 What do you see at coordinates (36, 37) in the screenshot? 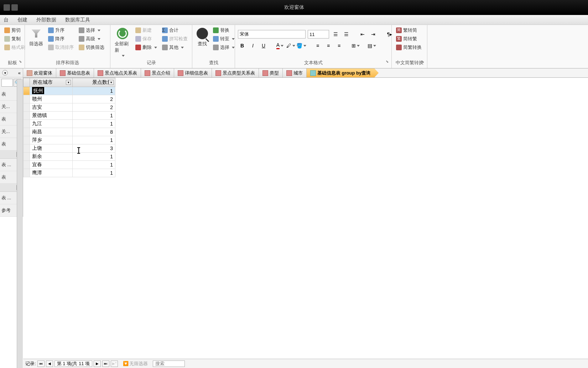
I see `filter-button: 筛选器` at bounding box center [36, 37].